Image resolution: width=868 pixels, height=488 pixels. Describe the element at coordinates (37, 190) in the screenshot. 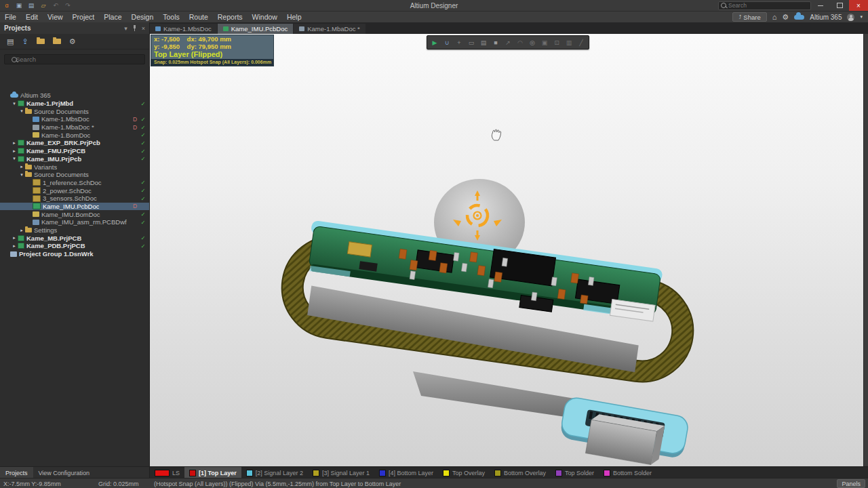

I see `schdoc-icon` at that location.